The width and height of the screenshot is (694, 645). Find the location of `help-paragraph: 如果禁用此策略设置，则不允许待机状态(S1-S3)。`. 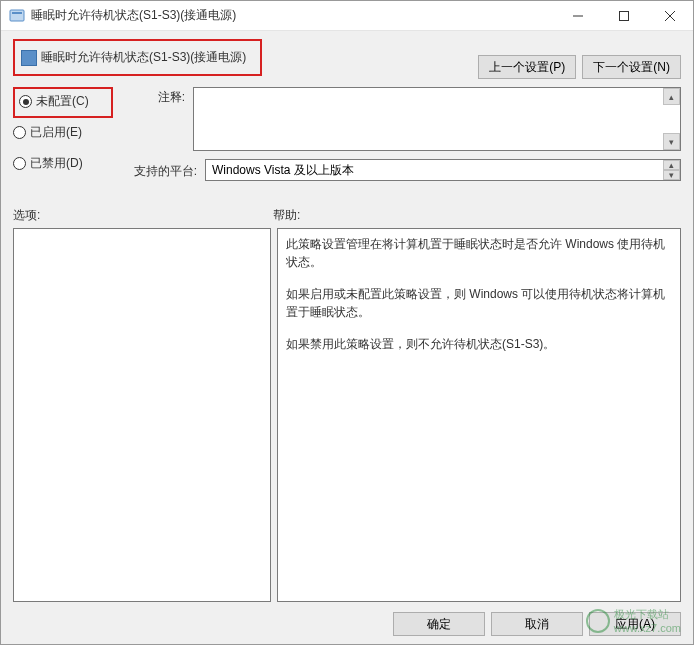

help-paragraph: 如果禁用此策略设置，则不允许待机状态(S1-S3)。 is located at coordinates (479, 344).